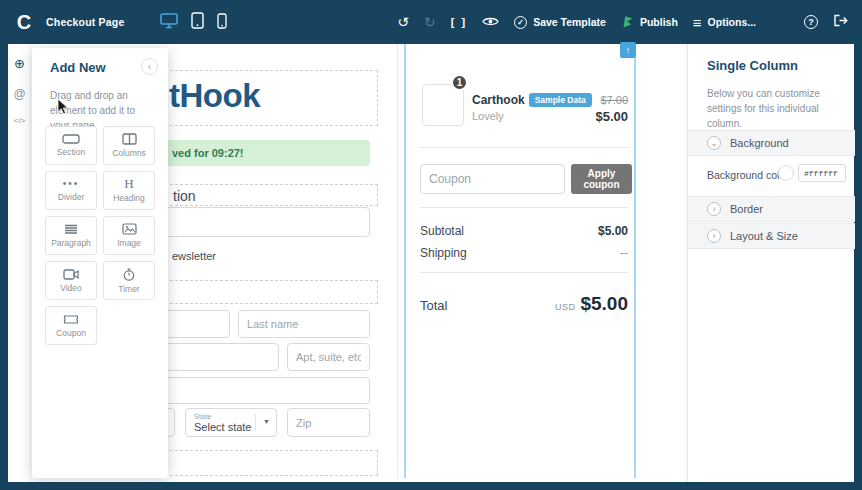 This screenshot has height=490, width=862. What do you see at coordinates (100, 236) in the screenshot?
I see `element-tile-grid: Section Columns ••• Divider H Heading Pa…` at bounding box center [100, 236].